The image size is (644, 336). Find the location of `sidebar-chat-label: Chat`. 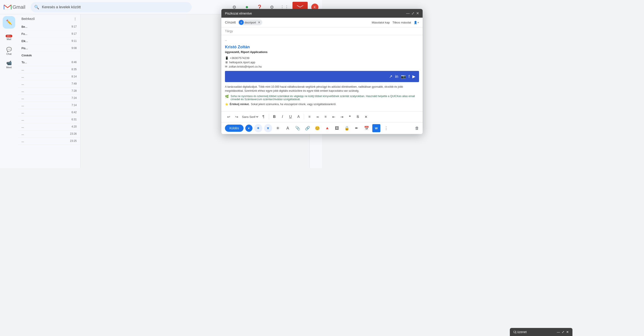

sidebar-chat-label: Chat is located at coordinates (9, 54).